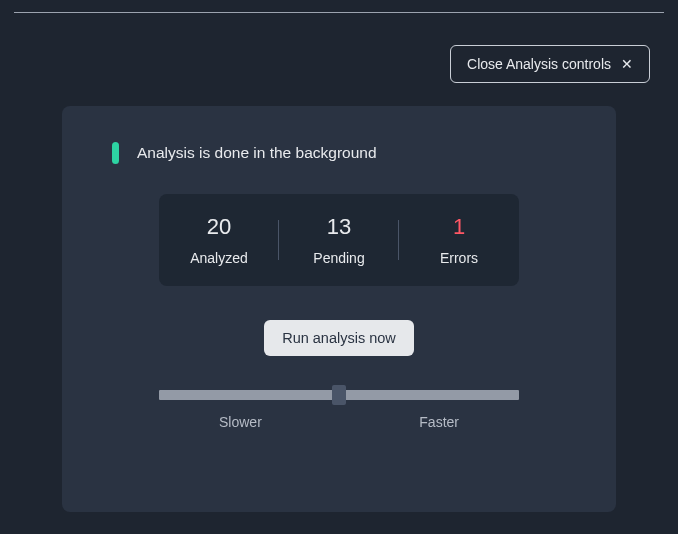 The width and height of the screenshot is (678, 534). What do you see at coordinates (539, 64) in the screenshot?
I see `close-button-label: Close Analysis controls` at bounding box center [539, 64].